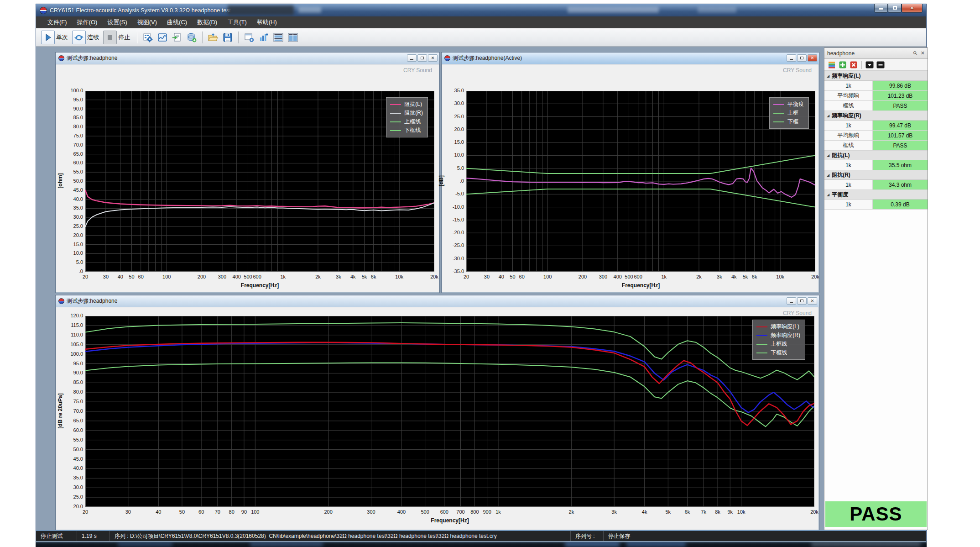  Describe the element at coordinates (793, 113) in the screenshot. I see `legend-label: 上框` at that location.